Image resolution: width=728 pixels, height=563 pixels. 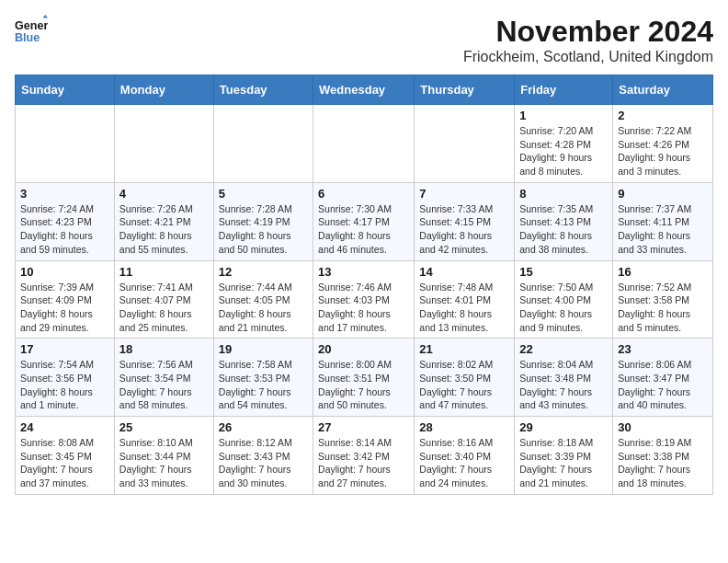 What do you see at coordinates (364, 230) in the screenshot?
I see `day-info: Sunrise: 7:30 AM Sunset: 4:17 PM Dayligh…` at bounding box center [364, 230].